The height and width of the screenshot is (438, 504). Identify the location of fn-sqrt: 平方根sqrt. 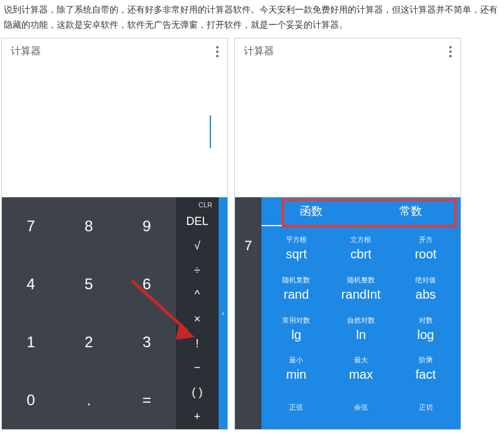
(296, 249).